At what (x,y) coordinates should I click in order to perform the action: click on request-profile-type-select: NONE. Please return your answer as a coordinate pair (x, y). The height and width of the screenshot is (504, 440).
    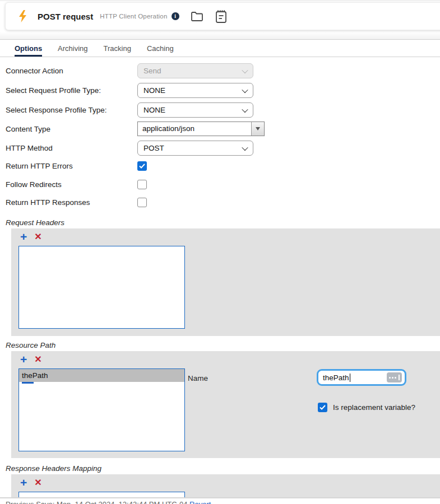
    Looking at the image, I should click on (195, 91).